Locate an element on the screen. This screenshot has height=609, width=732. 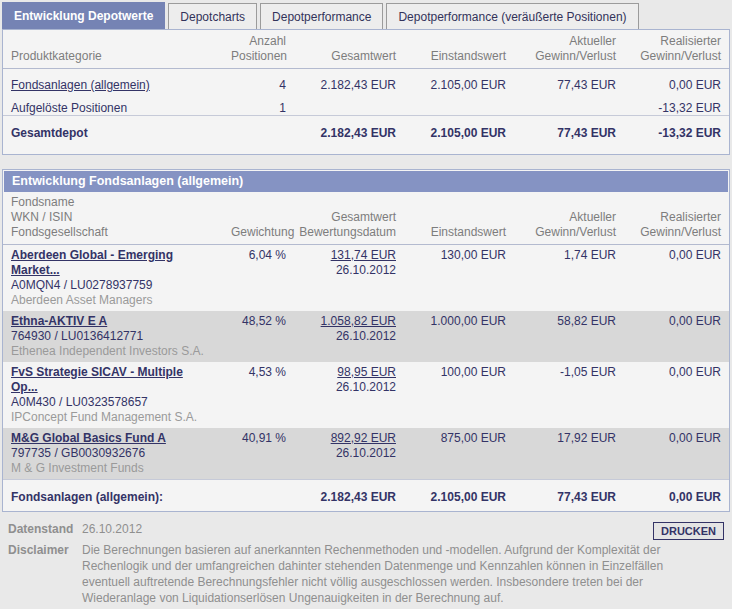
tab-depotcharts: Depotcharts is located at coordinates (212, 16).